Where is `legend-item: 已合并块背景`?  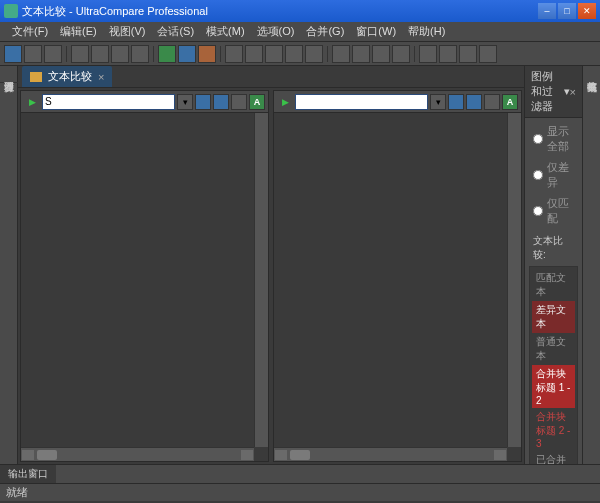
legend-item: 已合并块背景 is located at coordinates (554, 458).